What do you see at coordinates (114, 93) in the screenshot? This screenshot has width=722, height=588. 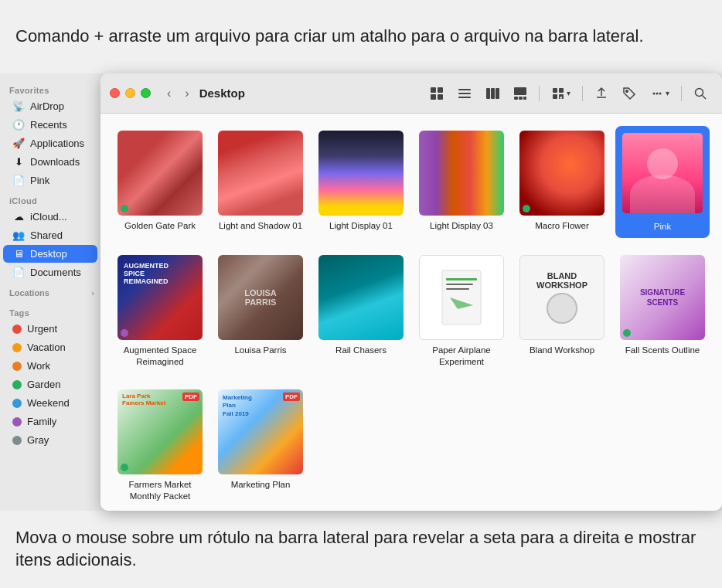 I see `close-button` at bounding box center [114, 93].